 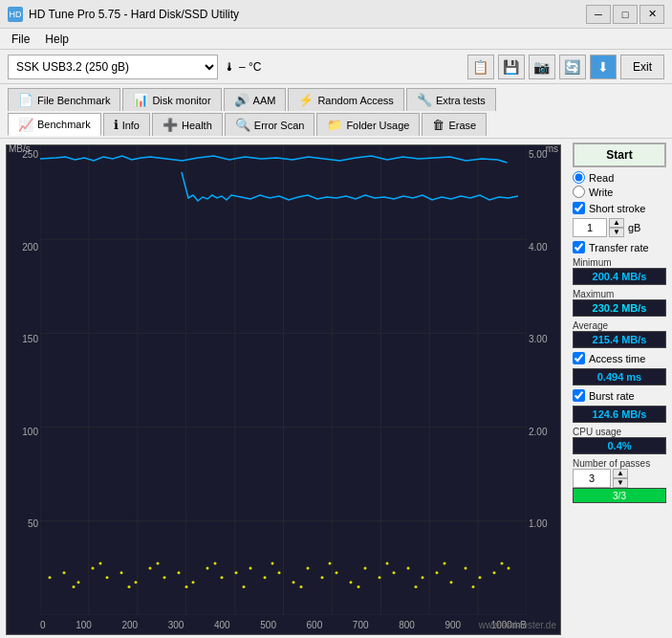 What do you see at coordinates (642, 67) in the screenshot?
I see `exit-button: Exit` at bounding box center [642, 67].